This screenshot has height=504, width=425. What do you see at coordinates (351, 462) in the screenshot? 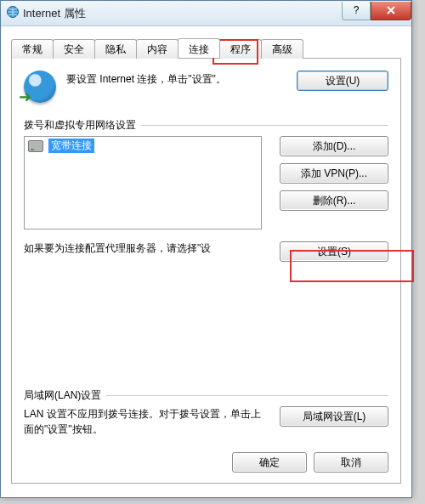
I see `cancel-button: 取消` at bounding box center [351, 462].